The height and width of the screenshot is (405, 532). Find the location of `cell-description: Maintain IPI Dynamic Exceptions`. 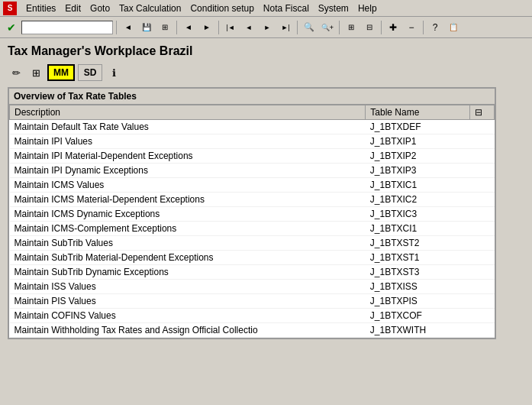

cell-description: Maintain IPI Dynamic Exceptions is located at coordinates (188, 171).